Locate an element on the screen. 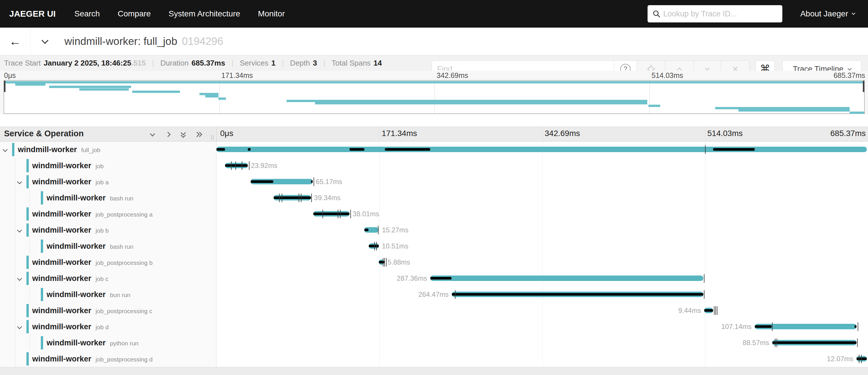  span-name-cell: windmill-workerjob is located at coordinates (68, 166).